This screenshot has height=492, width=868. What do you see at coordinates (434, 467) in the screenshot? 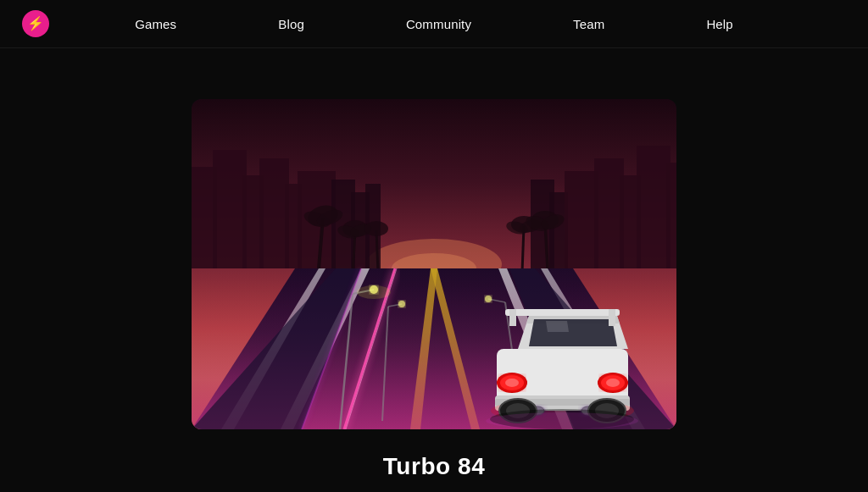
I see `game-title: Turbo 84` at bounding box center [434, 467].